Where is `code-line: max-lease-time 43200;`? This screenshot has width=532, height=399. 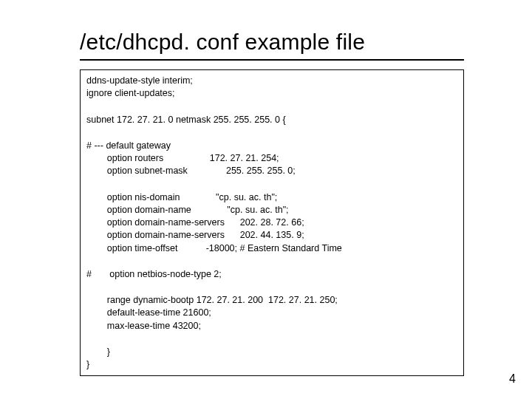
code-line: max-lease-time 43200; is located at coordinates (272, 327).